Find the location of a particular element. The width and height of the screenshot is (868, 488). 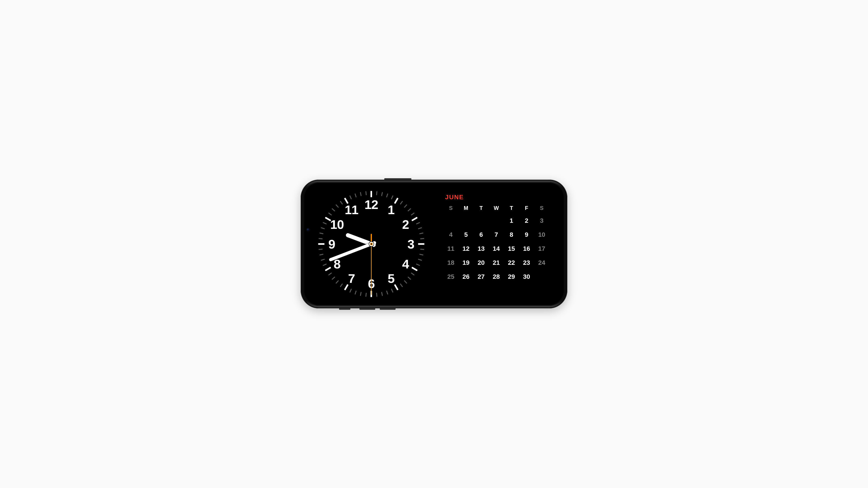

clock-widget: 121234567891011 is located at coordinates (371, 244).